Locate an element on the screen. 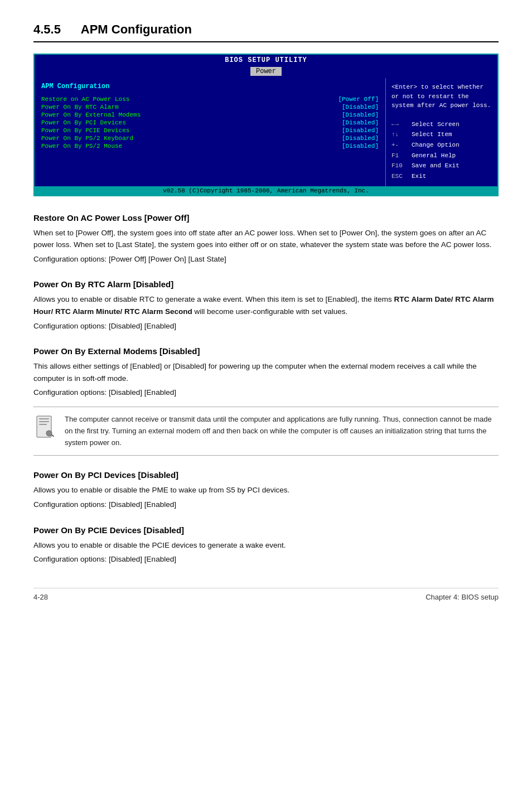 The image size is (532, 802). bios-key-row: +-Change Option is located at coordinates (442, 145).